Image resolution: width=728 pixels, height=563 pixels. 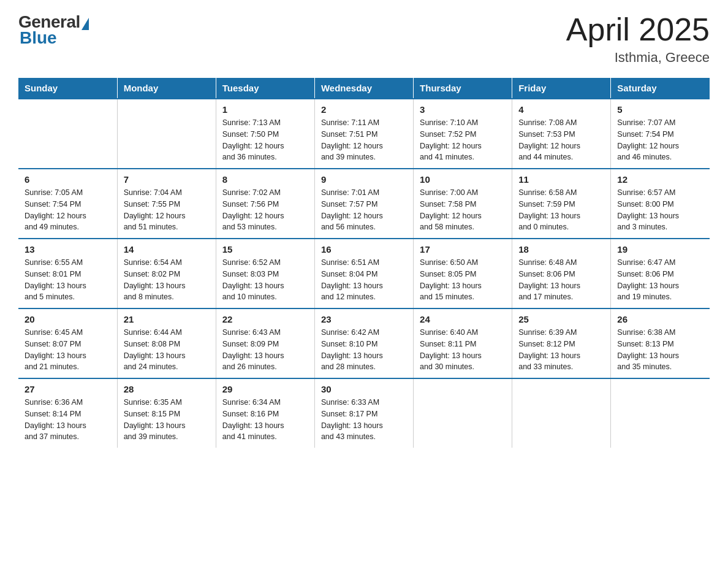 What do you see at coordinates (85, 24) in the screenshot?
I see `logo-triangle-icon` at bounding box center [85, 24].